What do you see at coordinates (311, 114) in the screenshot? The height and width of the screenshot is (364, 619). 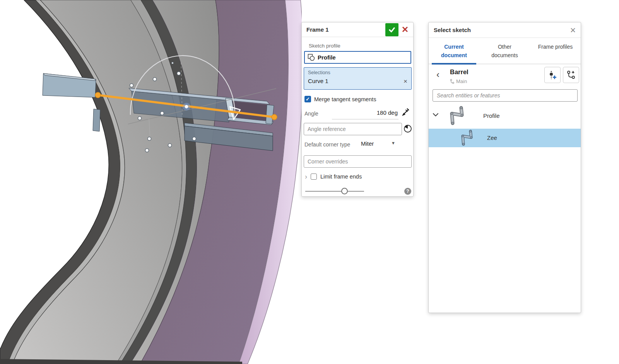 I see `angle-label: Angle` at bounding box center [311, 114].